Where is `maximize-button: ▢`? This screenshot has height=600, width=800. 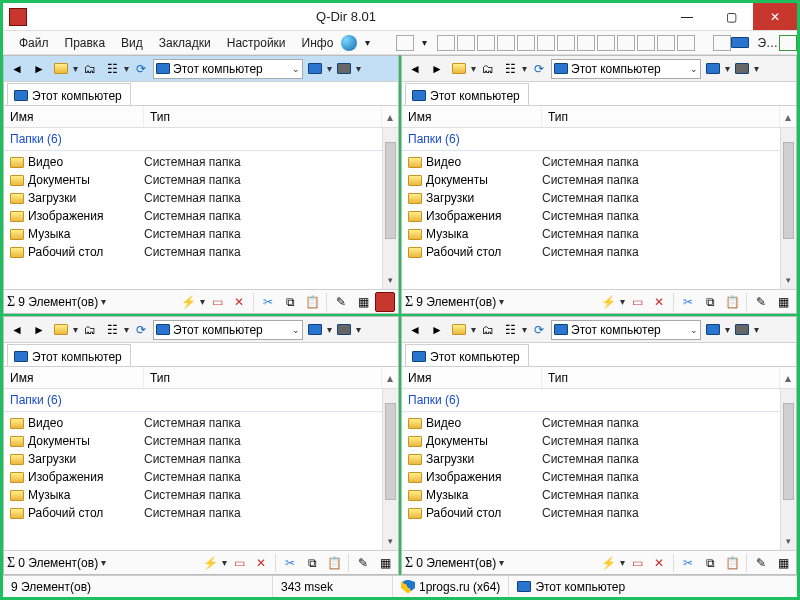 maximize-button: ▢ is located at coordinates (731, 16).